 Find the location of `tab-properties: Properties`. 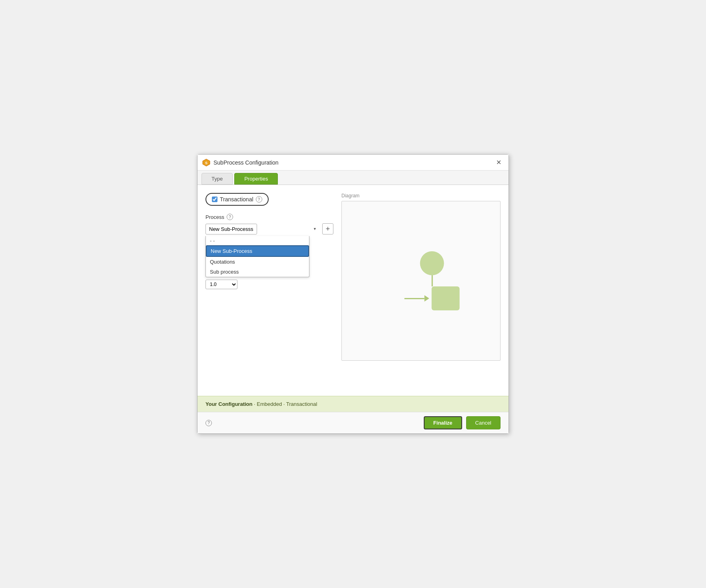

tab-properties: Properties is located at coordinates (256, 179).